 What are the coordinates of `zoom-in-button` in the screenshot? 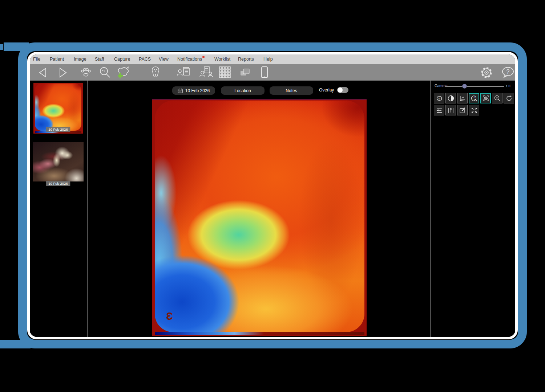 It's located at (497, 98).